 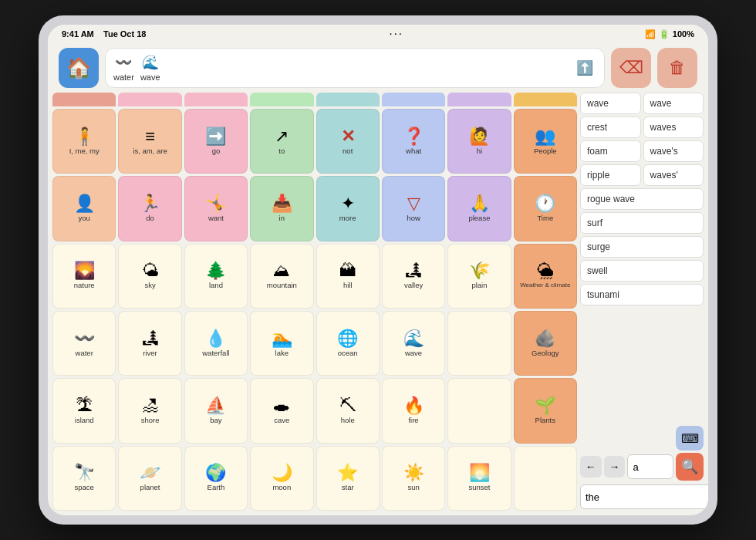 What do you see at coordinates (79, 68) in the screenshot?
I see `home-button: 🏠` at bounding box center [79, 68].